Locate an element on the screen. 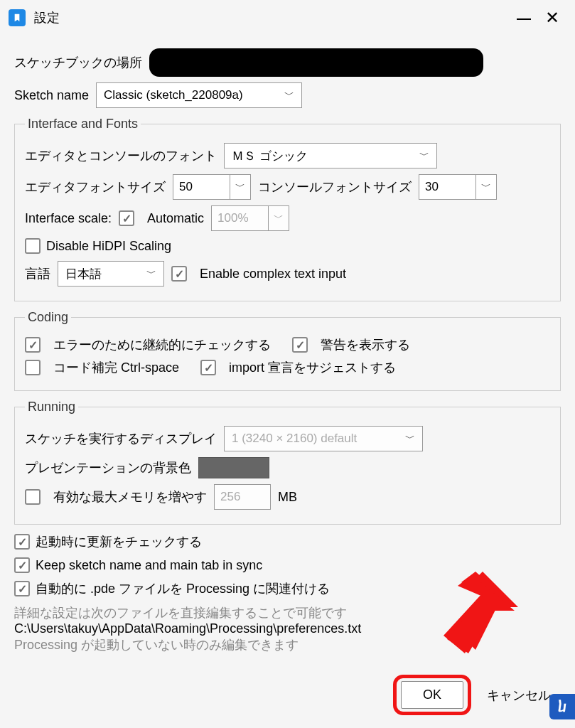  automatic-label: Automatic is located at coordinates (176, 219).